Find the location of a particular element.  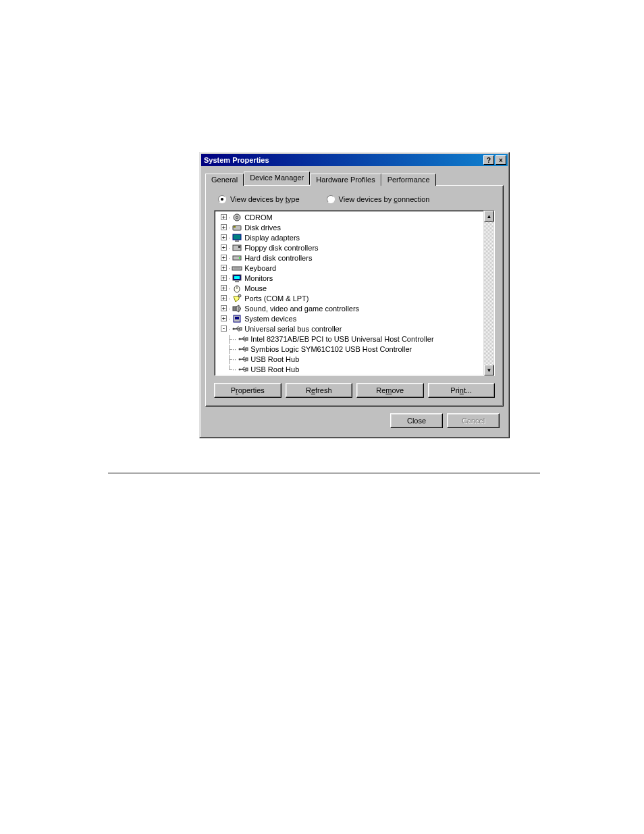

device-tree: +·CDROM +·Disk drives +·Display adapters… is located at coordinates (349, 293).